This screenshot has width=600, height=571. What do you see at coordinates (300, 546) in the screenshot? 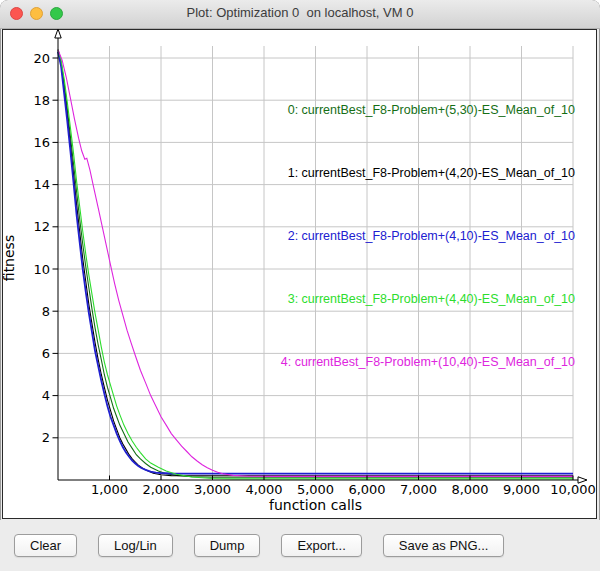
I see `button-bar: Clear Log/Lin Dump Export... Save as PNG…` at bounding box center [300, 546].